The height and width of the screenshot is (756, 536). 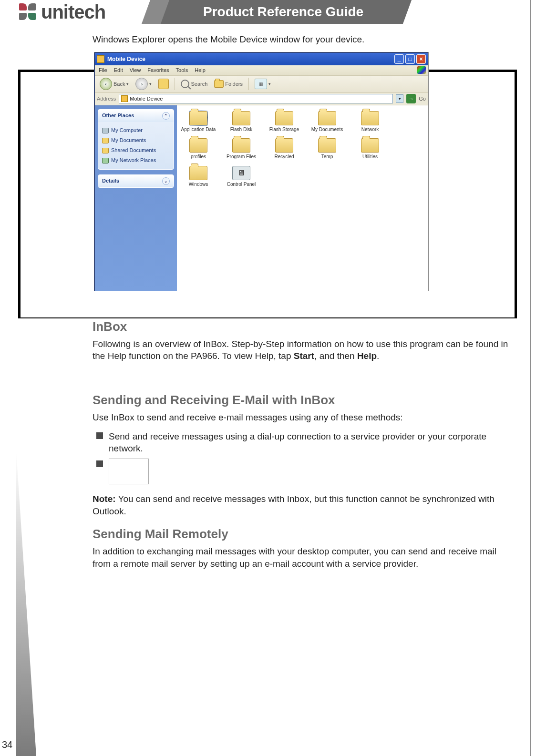 What do you see at coordinates (370, 122) in the screenshot?
I see `folder-network: Network` at bounding box center [370, 122].